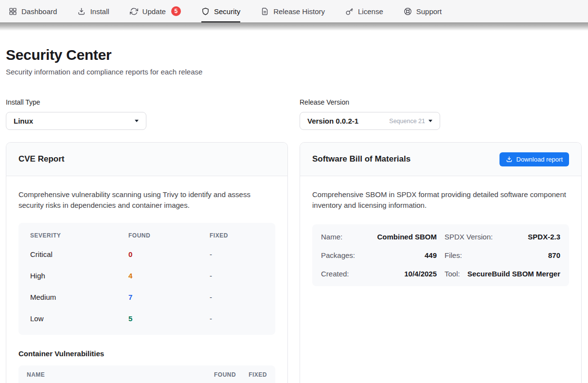  I want to click on info-value: 870, so click(554, 255).